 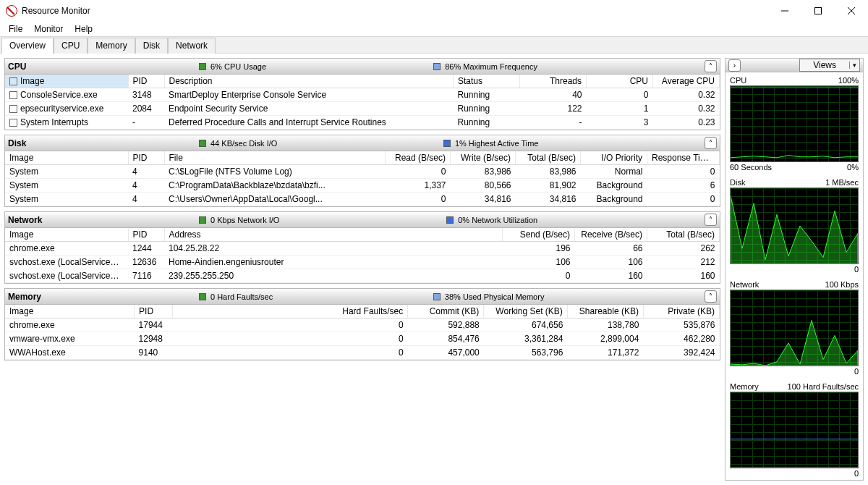 I want to click on table-row: WWAHost.exe91400457,000563,796171,372392…, so click(x=362, y=353).